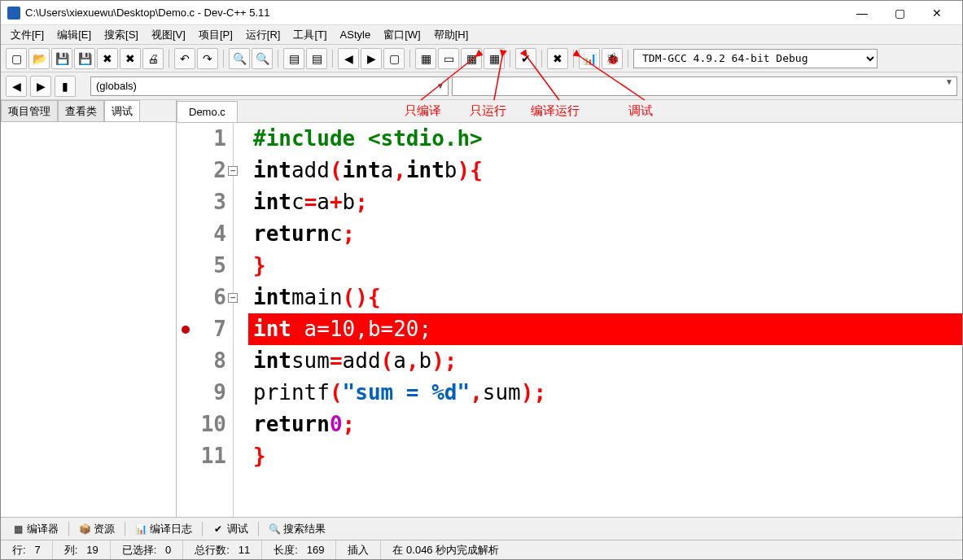 The image size is (963, 560). What do you see at coordinates (317, 59) in the screenshot?
I see `bookmark-button: ▤` at bounding box center [317, 59].